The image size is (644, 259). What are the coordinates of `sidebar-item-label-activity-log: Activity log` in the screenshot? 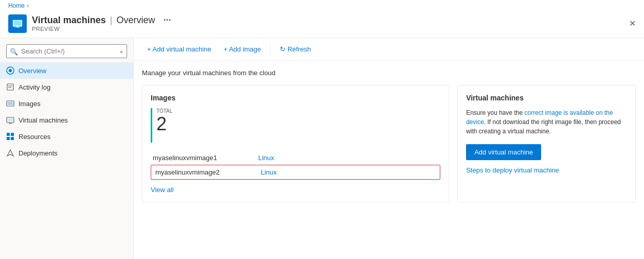 It's located at (34, 88).